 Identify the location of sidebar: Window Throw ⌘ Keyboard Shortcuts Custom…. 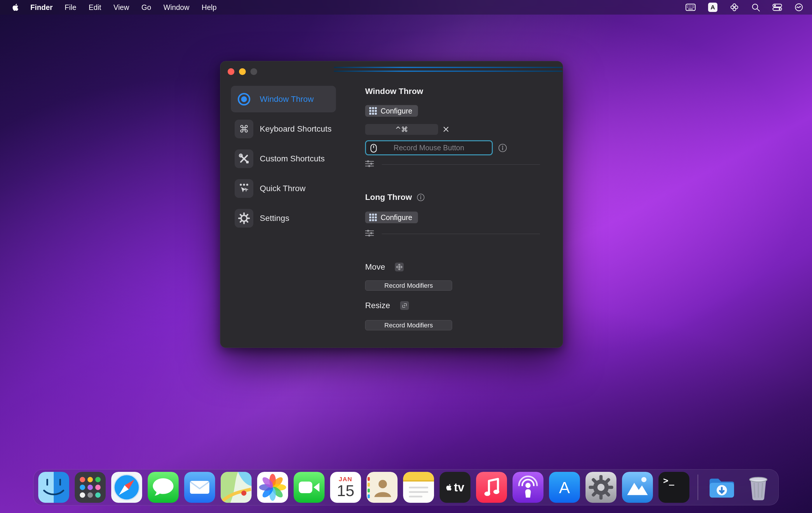
(283, 159).